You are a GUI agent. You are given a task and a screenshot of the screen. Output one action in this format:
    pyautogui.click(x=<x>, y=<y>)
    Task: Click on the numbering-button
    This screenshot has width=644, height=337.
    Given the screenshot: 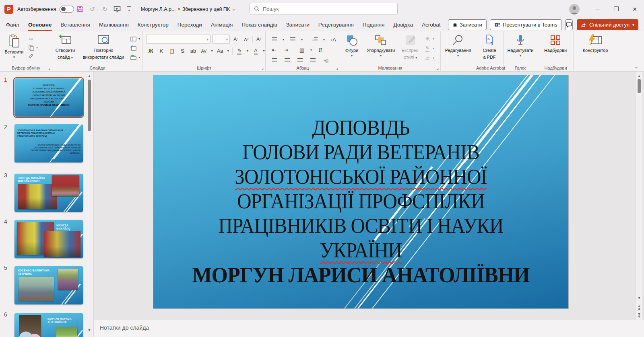 What is the action you would take?
    pyautogui.click(x=293, y=39)
    